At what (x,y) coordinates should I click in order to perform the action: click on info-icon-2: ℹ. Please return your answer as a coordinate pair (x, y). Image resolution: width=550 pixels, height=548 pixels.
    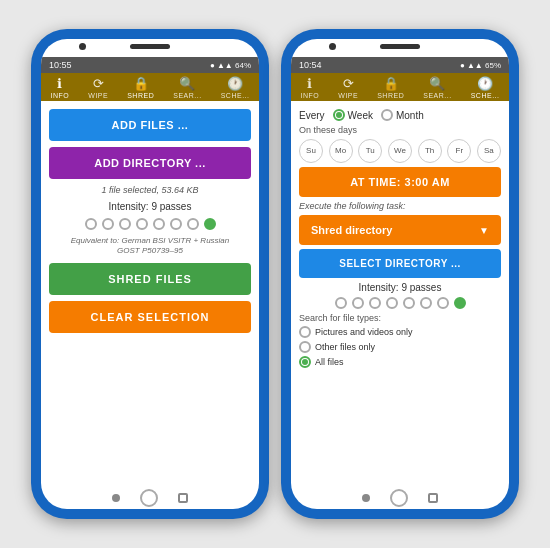
    Looking at the image, I should click on (310, 84).